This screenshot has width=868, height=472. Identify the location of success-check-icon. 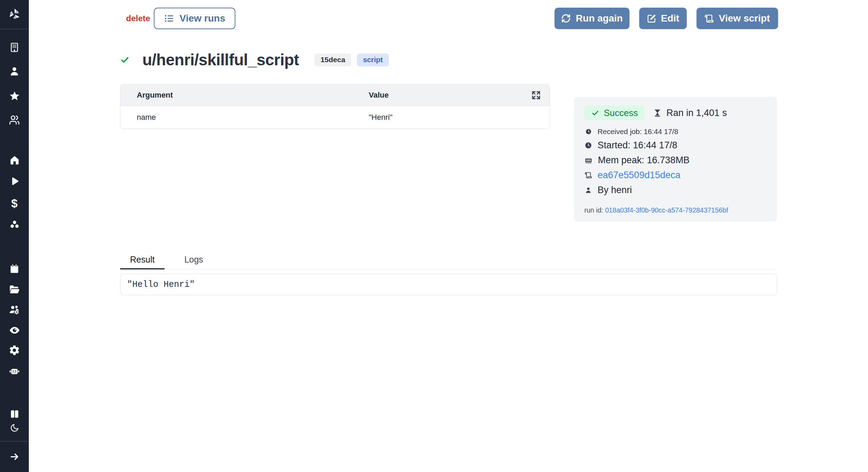
(125, 60).